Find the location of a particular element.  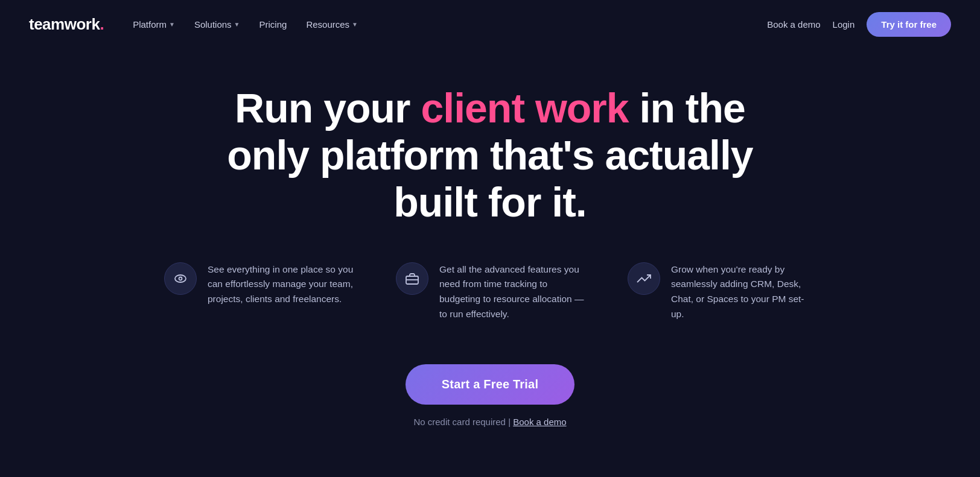

nav-link-resources: Resources ▼ is located at coordinates (332, 24).